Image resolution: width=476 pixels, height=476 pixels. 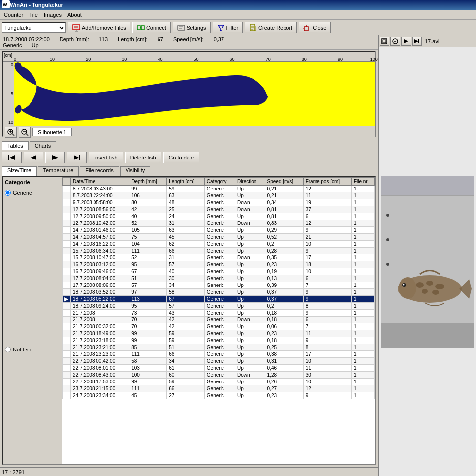 I want to click on table-row: 8.7.2008 03:43:009959GenericUp0,21121, so click(x=219, y=189).